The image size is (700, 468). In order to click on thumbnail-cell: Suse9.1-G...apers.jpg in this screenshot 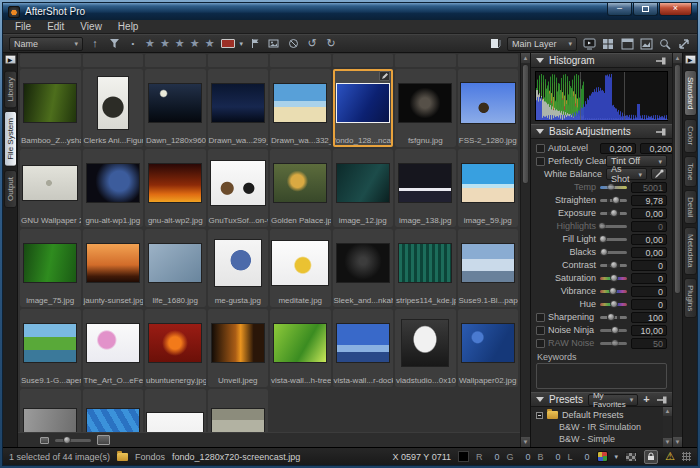, I will do `click(50, 348)`.